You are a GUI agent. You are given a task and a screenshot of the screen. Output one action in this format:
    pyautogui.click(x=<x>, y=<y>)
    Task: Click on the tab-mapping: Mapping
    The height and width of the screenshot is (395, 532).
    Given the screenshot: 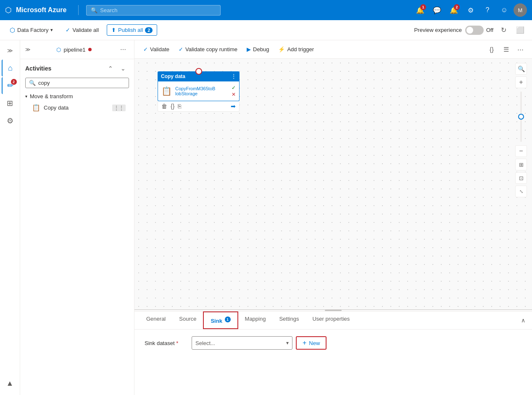 What is the action you would take?
    pyautogui.click(x=255, y=320)
    